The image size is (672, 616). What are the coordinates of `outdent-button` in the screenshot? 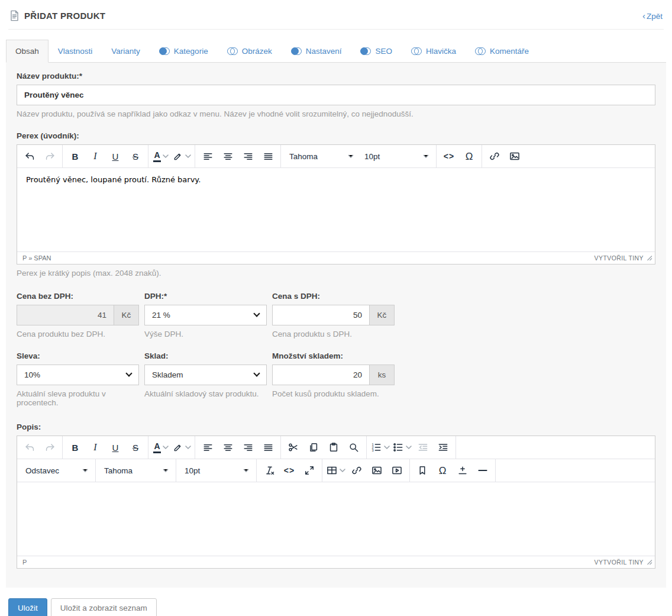 It's located at (423, 447).